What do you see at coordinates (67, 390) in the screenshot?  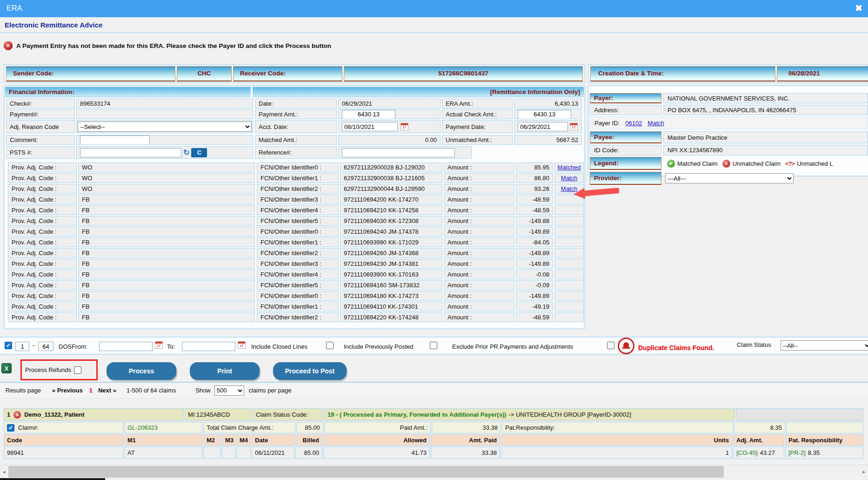 I see `previous-page-link: « Previous` at bounding box center [67, 390].